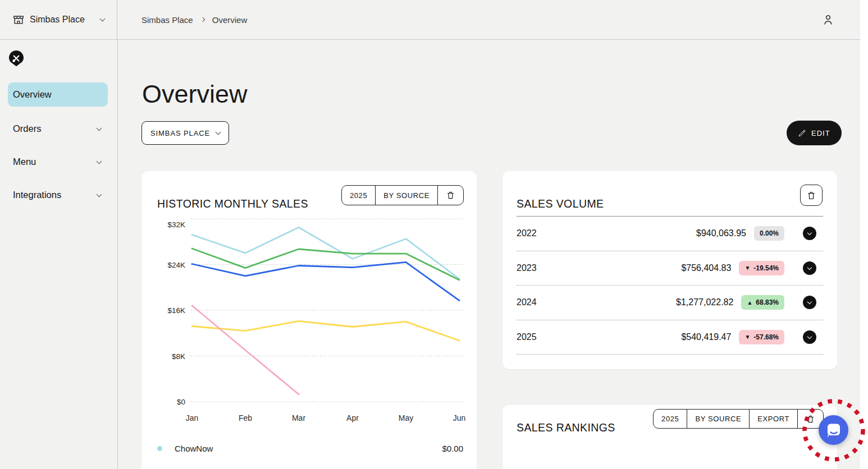 The height and width of the screenshot is (469, 868). I want to click on page-title: Overview, so click(195, 94).